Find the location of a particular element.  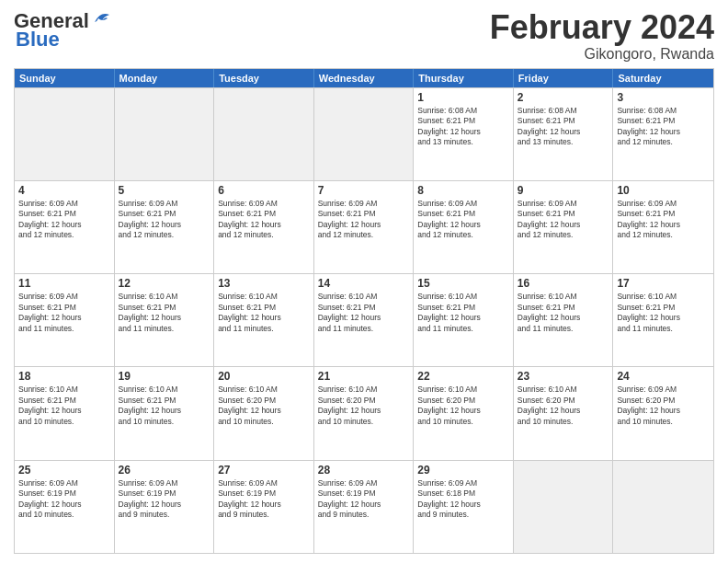

day-number: 4 is located at coordinates (64, 190).